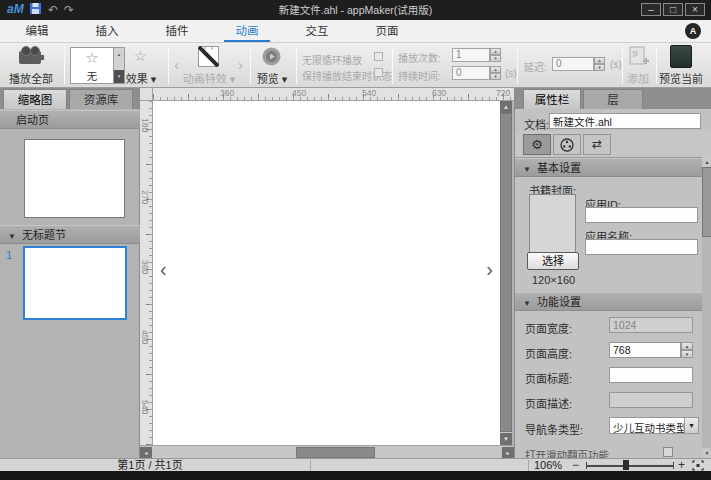  I want to click on loop-checkbox-label: 无限循环播放, so click(332, 60).